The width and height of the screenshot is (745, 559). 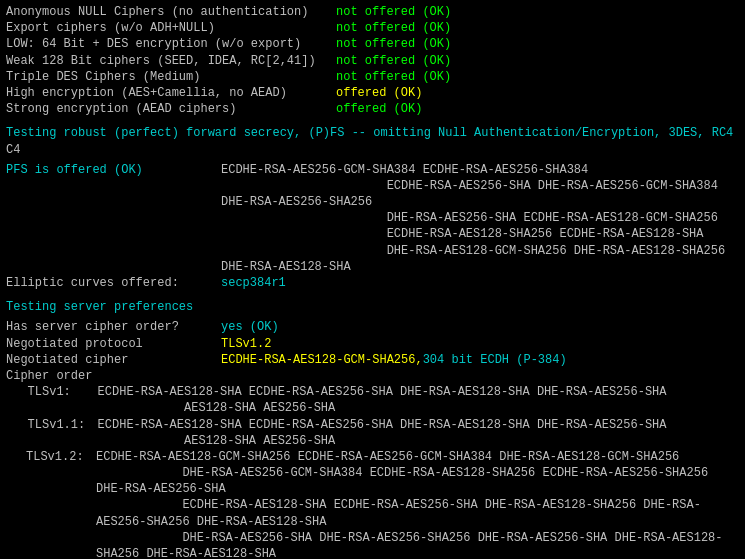 I want to click on cipher-status-7: offered (OK), so click(x=379, y=109).